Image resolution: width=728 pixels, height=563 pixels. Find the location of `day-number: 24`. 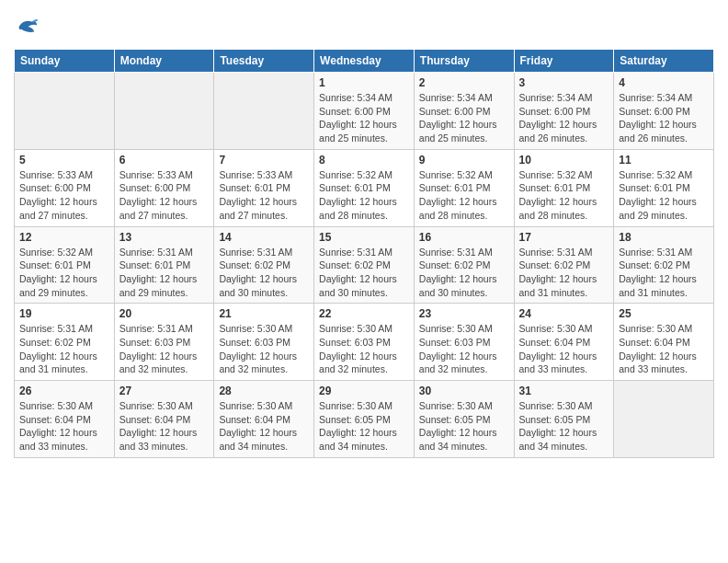

day-number: 24 is located at coordinates (564, 314).